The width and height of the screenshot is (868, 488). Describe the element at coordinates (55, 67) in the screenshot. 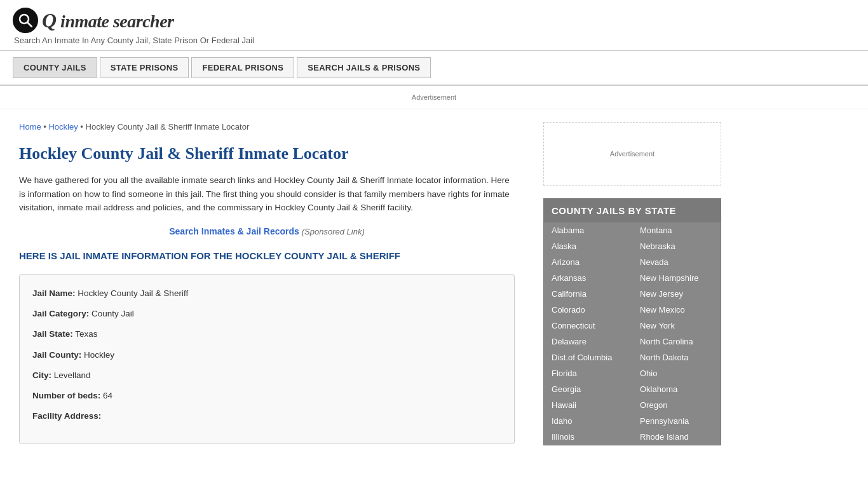

I see `nav-county-jails: COUNTY JAILS` at that location.